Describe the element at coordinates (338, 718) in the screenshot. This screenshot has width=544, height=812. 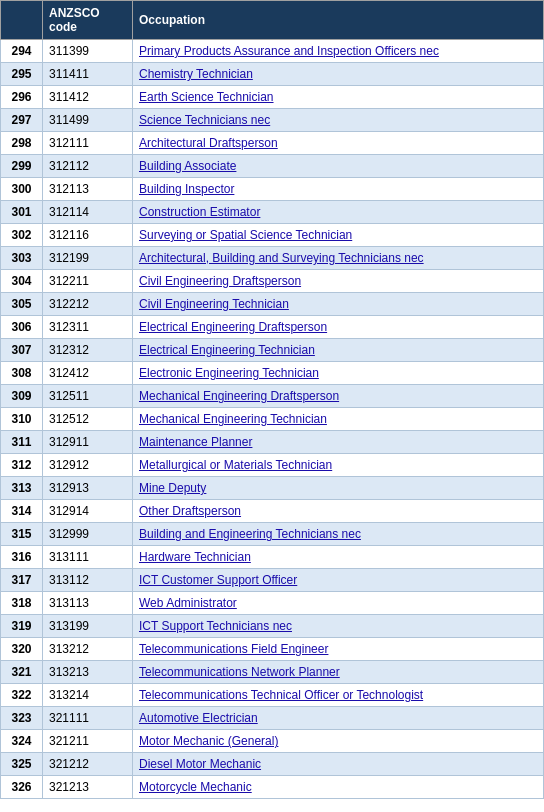
I see `occupation-name: Automotive Electrician` at that location.